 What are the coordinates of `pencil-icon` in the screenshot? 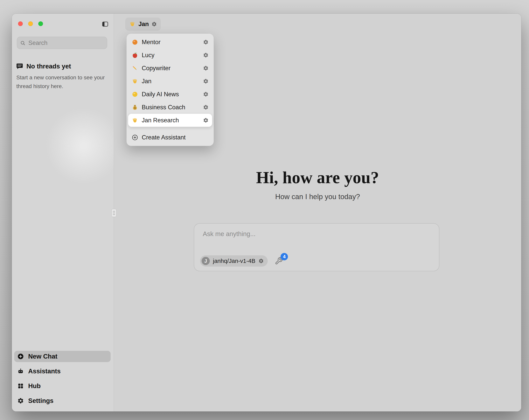 It's located at (135, 68).